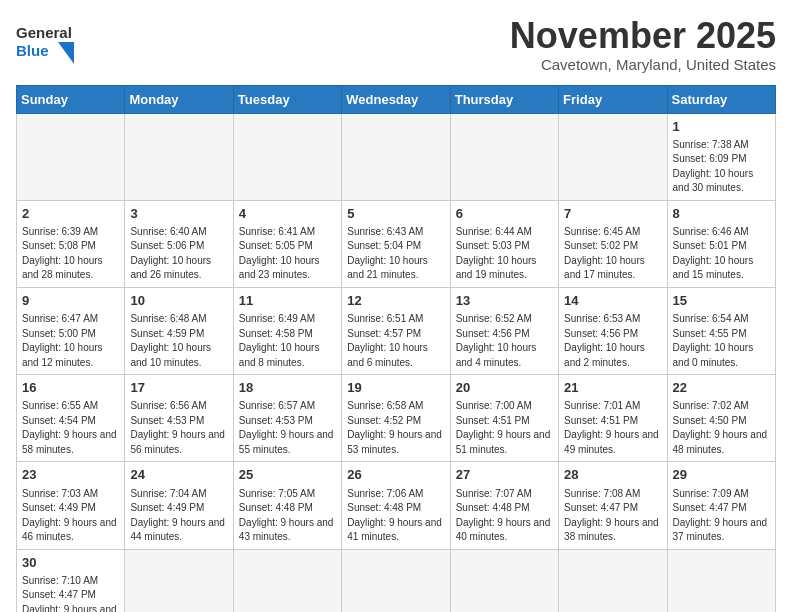 Image resolution: width=792 pixels, height=612 pixels. What do you see at coordinates (44, 32) in the screenshot?
I see `svg-text: General` at bounding box center [44, 32].